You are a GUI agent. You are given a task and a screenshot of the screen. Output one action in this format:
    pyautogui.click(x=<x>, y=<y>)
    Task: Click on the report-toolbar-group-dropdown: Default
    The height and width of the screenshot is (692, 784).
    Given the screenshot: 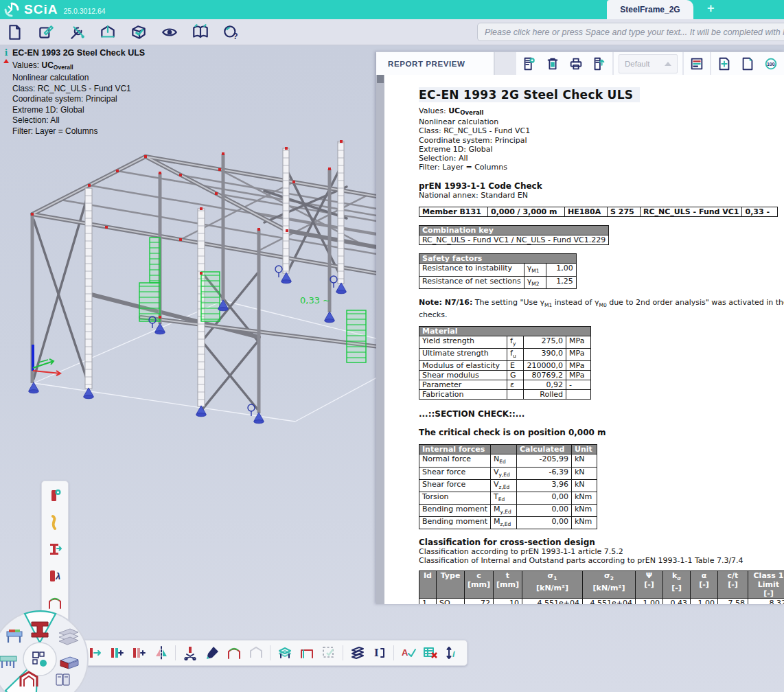 What is the action you would take?
    pyautogui.click(x=647, y=63)
    